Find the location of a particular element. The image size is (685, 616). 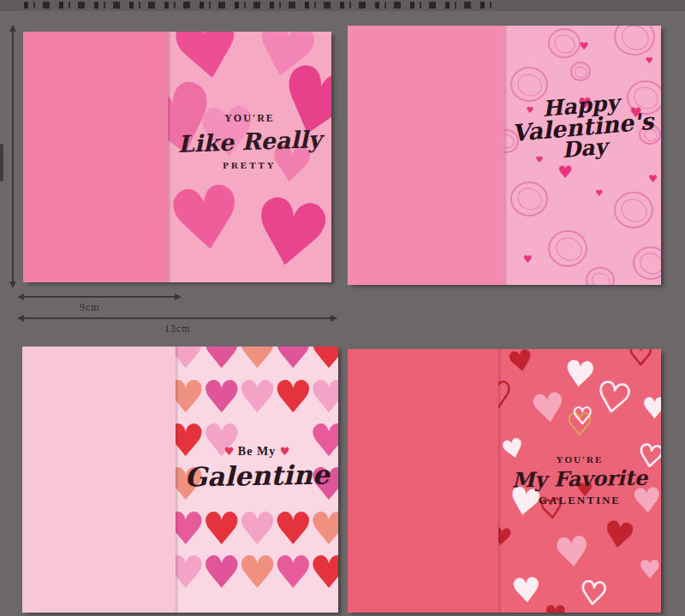

cropped-title-text is located at coordinates (259, 5).